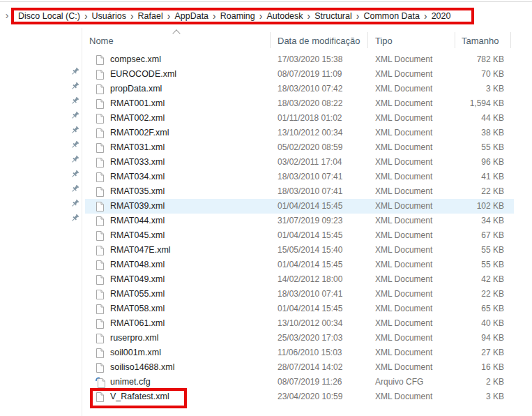  Describe the element at coordinates (49, 16) in the screenshot. I see `breadcrumb-item: Disco Local (C:)` at that location.